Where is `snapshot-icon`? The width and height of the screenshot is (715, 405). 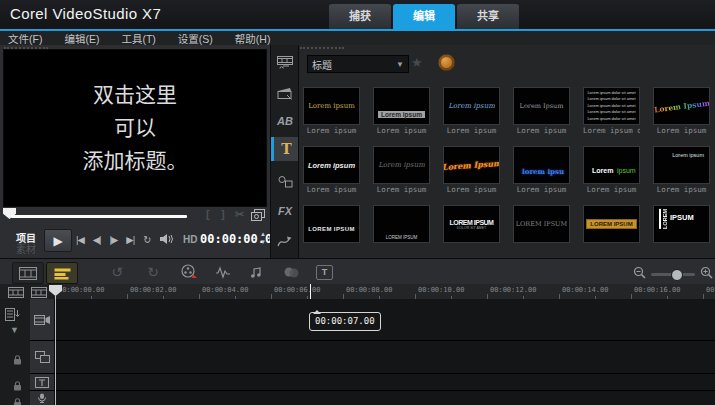
snapshot-icon is located at coordinates (258, 216).